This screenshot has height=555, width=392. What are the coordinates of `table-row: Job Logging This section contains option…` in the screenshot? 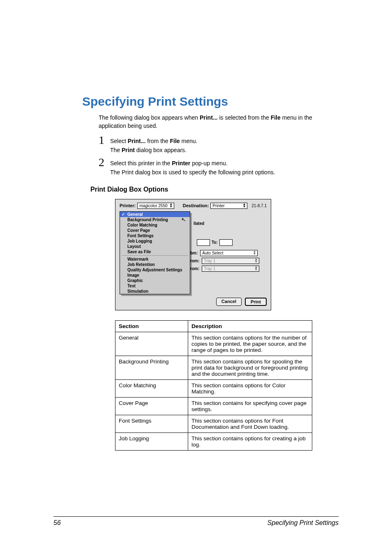 It's located at (214, 442).